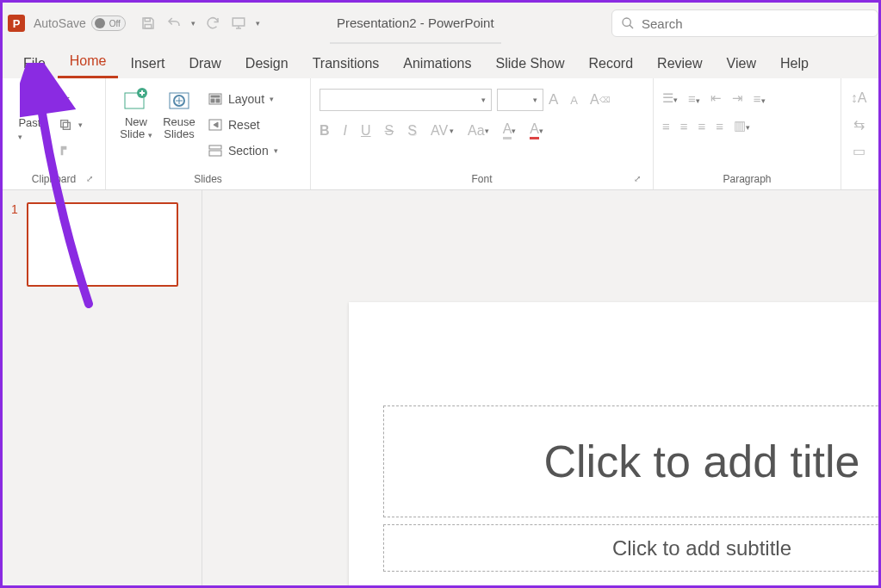 This screenshot has height=588, width=881. What do you see at coordinates (239, 23) in the screenshot?
I see `present-icon` at bounding box center [239, 23].